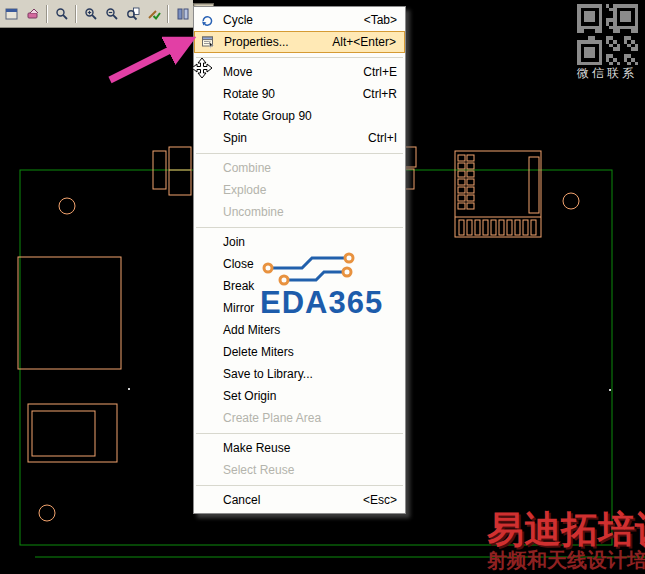 This screenshot has height=574, width=645. What do you see at coordinates (254, 212) in the screenshot?
I see `menu-item-label: Uncombine` at bounding box center [254, 212].